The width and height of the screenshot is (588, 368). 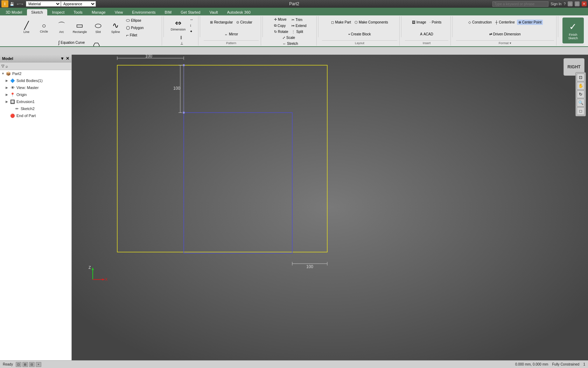 I want to click on rotate-btn: ↻, so click(x=581, y=94).